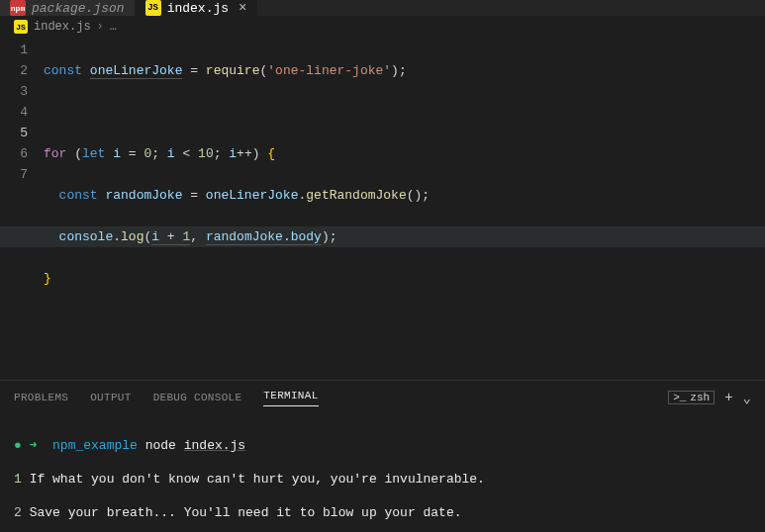 The width and height of the screenshot is (765, 532). What do you see at coordinates (198, 8) in the screenshot?
I see `tab-label: index.js` at bounding box center [198, 8].